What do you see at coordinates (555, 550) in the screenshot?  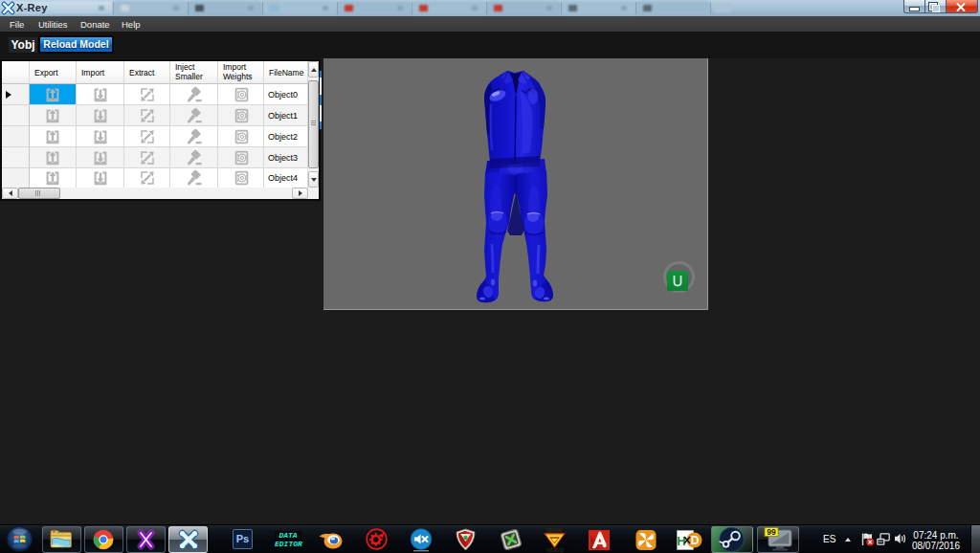 I see `svg-text: VIDEO` at bounding box center [555, 550].